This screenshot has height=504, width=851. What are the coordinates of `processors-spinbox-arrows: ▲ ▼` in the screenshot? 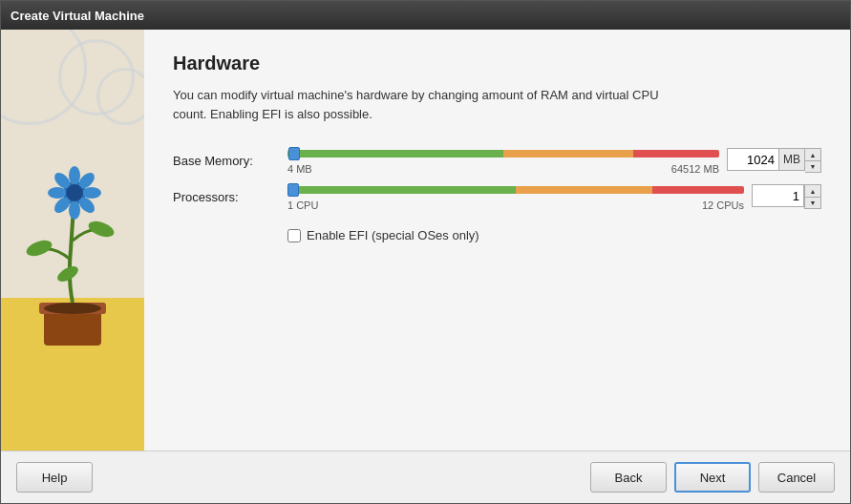 It's located at (813, 197).